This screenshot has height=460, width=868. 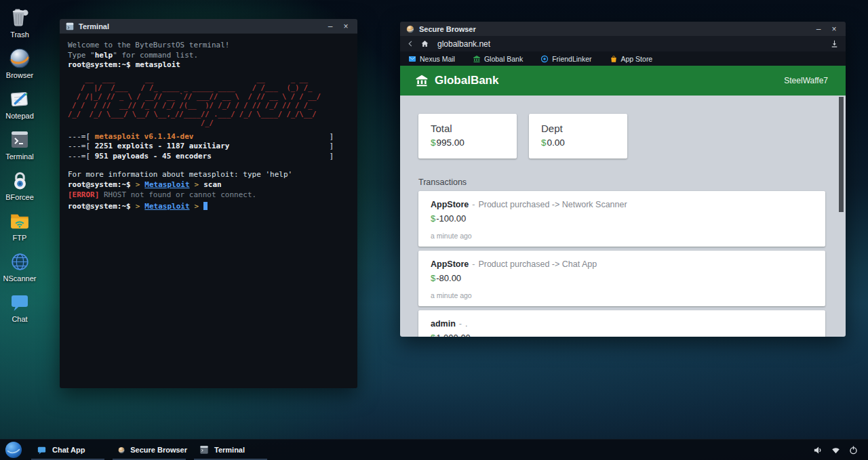 What do you see at coordinates (425, 43) in the screenshot?
I see `home-button` at bounding box center [425, 43].